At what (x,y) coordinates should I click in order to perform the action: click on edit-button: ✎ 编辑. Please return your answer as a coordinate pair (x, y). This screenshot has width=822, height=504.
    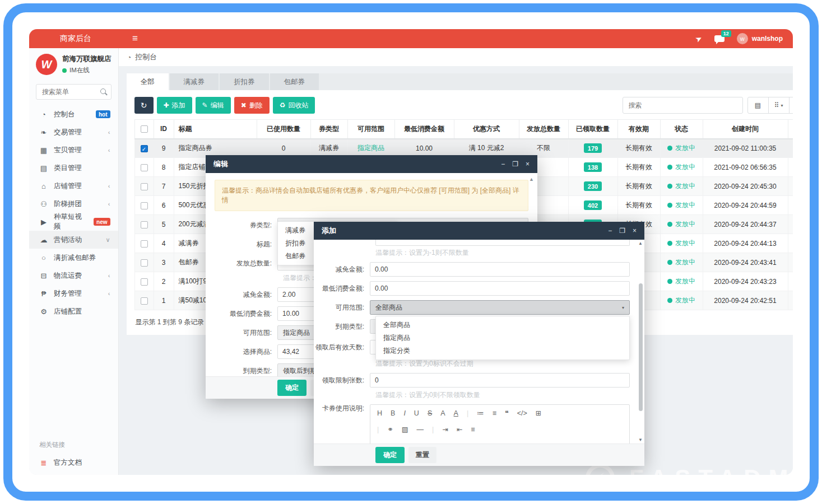
    Looking at the image, I should click on (213, 105).